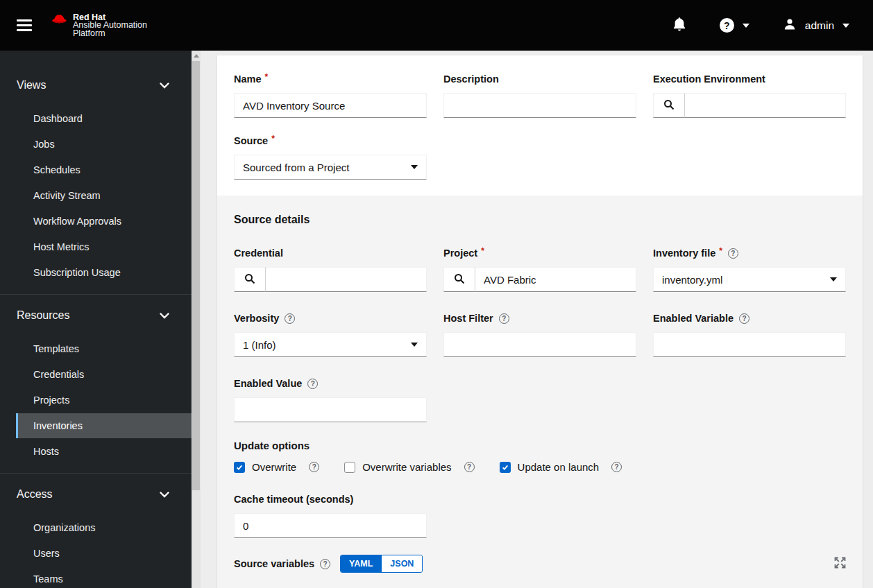 The image size is (873, 588). What do you see at coordinates (436, 25) in the screenshot?
I see `masthead: Red Hat Ansible Automation Platform ?` at bounding box center [436, 25].